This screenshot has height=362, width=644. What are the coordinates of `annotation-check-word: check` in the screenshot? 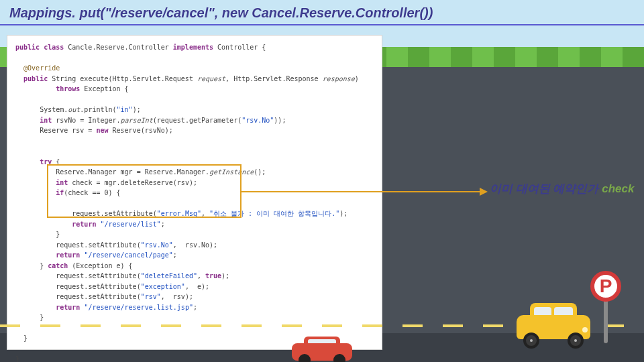 It's located at (618, 189).